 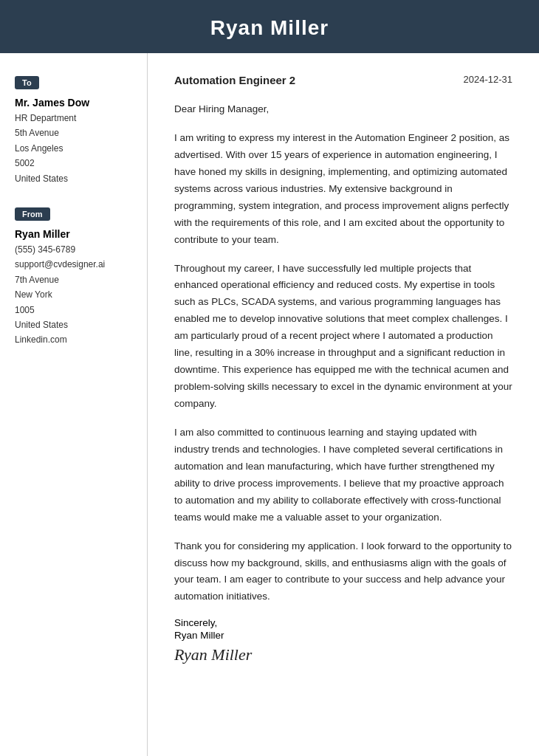 I want to click on to-badge: To, so click(x=27, y=83).